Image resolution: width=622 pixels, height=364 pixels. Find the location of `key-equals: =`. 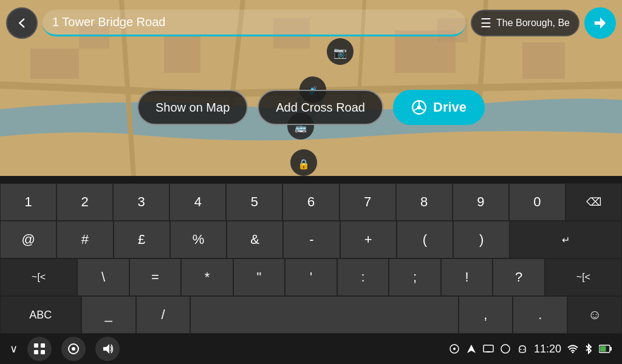

key-equals: = is located at coordinates (156, 277).